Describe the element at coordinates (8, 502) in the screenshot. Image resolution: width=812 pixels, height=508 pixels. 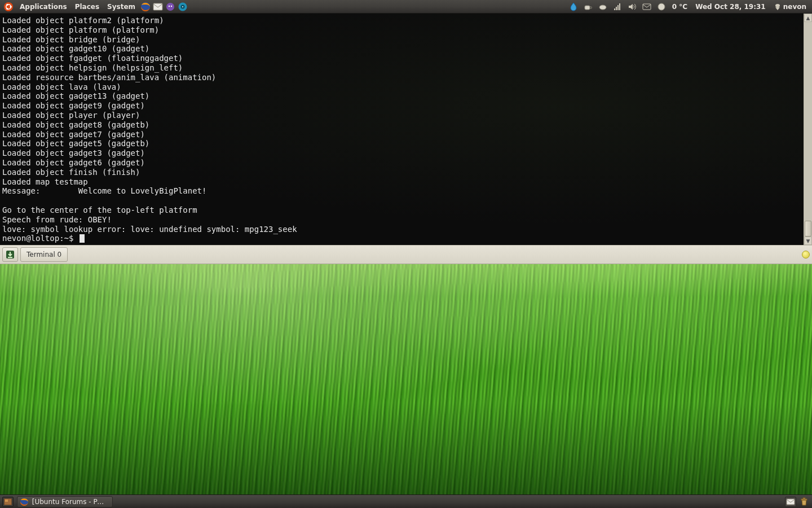
I see `show-desktop-icon` at that location.